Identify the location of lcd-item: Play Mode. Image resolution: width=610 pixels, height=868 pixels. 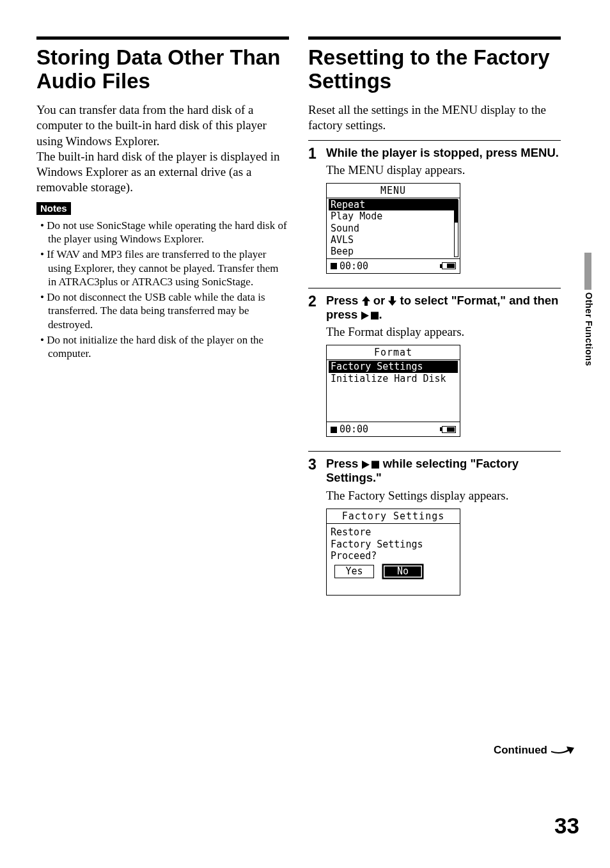
(393, 216).